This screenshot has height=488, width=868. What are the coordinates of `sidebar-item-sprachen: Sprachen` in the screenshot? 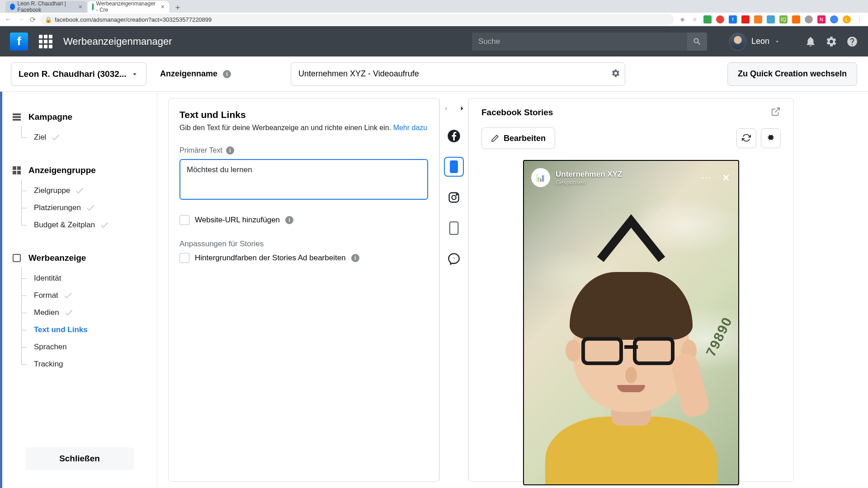 It's located at (88, 347).